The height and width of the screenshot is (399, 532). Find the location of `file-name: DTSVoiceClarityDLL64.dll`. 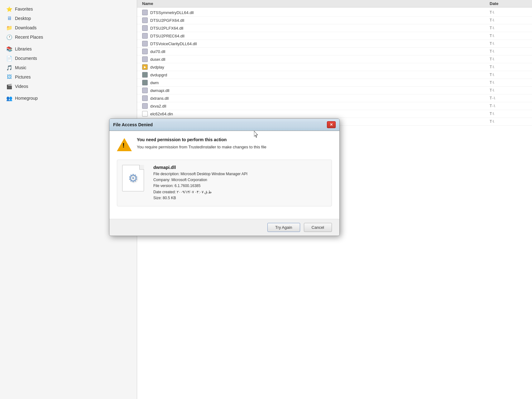

file-name: DTSVoiceClarityDLL64.dll is located at coordinates (319, 44).